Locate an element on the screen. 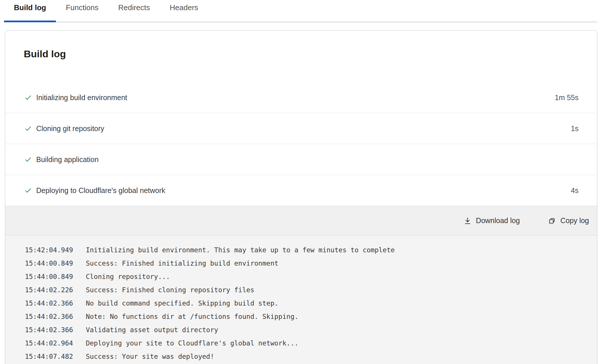 The width and height of the screenshot is (602, 364). download-log-button: Download log is located at coordinates (492, 221).